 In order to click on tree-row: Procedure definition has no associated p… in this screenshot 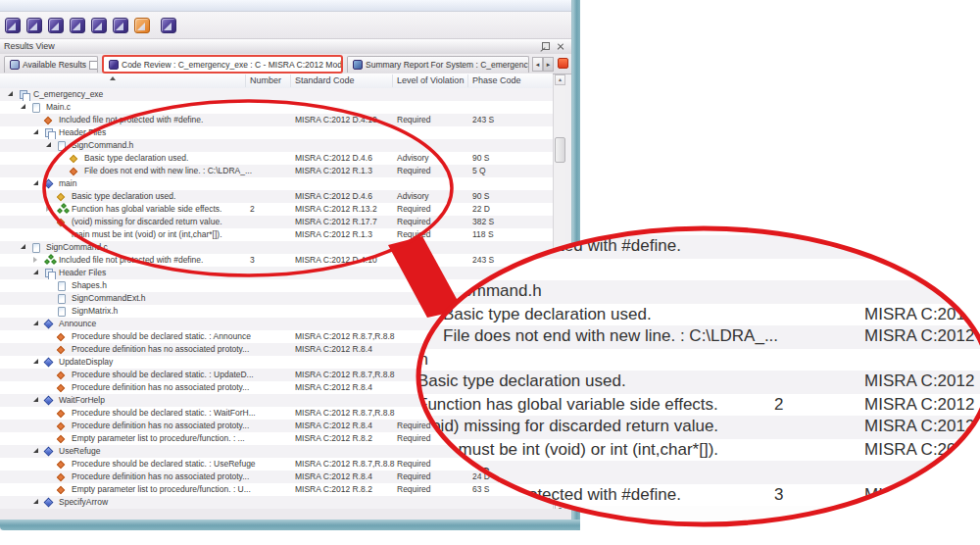, I will do `click(282, 476)`.